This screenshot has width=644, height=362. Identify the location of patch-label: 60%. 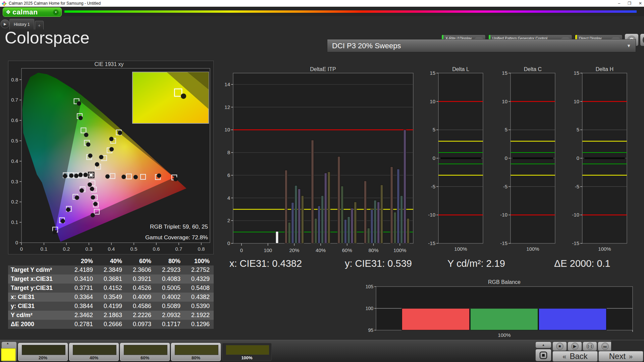
(145, 358).